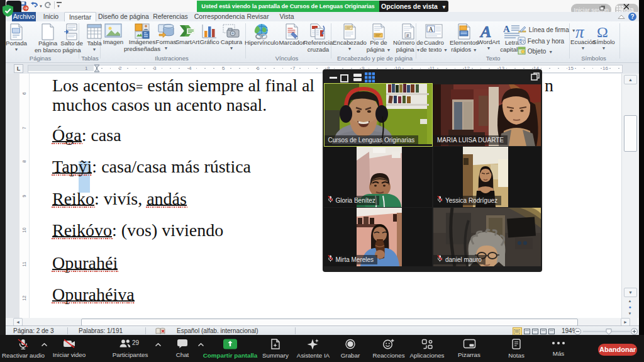  I want to click on svg-text: 29, so click(136, 342).